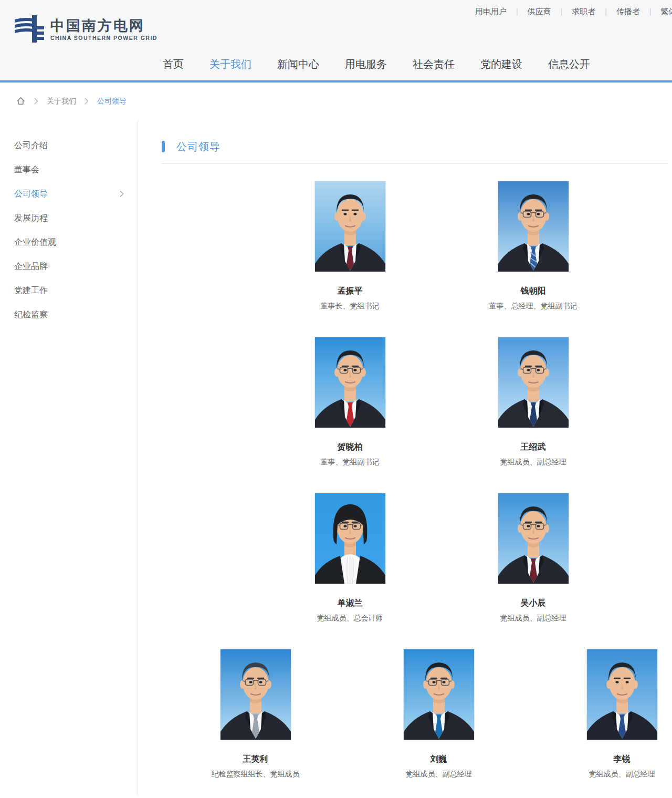 This screenshot has height=798, width=672. What do you see at coordinates (35, 242) in the screenshot?
I see `sidebar-item-label: 企业价值观` at bounding box center [35, 242].